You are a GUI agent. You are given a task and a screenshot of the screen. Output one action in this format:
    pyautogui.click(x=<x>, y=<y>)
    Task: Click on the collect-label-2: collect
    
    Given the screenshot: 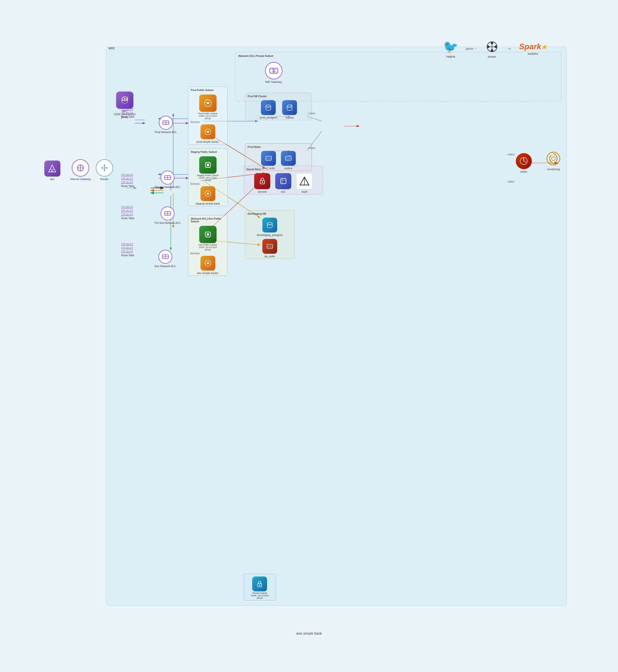 What is the action you would take?
    pyautogui.click(x=511, y=182)
    